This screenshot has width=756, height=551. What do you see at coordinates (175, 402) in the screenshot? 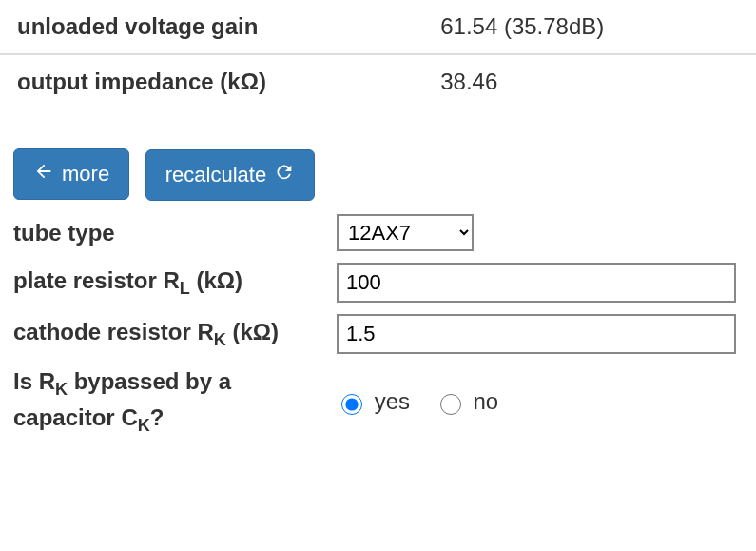
I see `bypass-label: Is RK bypassed by a capacitor CK?` at bounding box center [175, 402].